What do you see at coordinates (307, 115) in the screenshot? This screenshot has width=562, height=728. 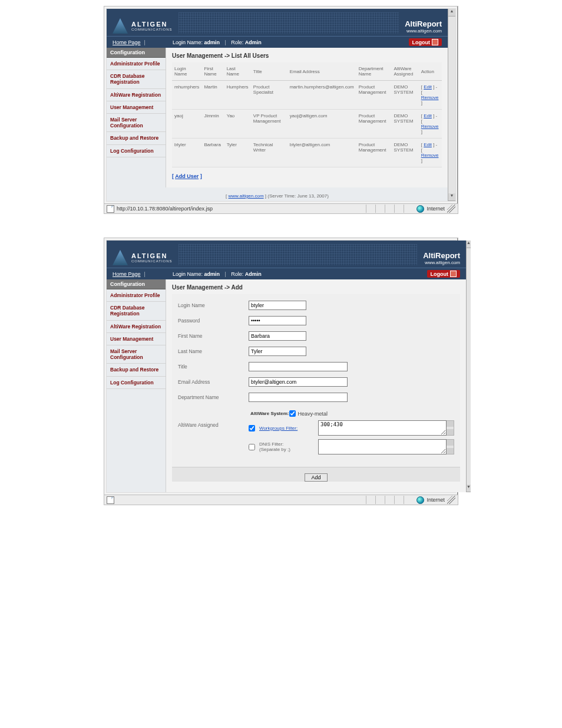 I see `users-table: Login Name First Name Last Name Title Em…` at bounding box center [307, 115].